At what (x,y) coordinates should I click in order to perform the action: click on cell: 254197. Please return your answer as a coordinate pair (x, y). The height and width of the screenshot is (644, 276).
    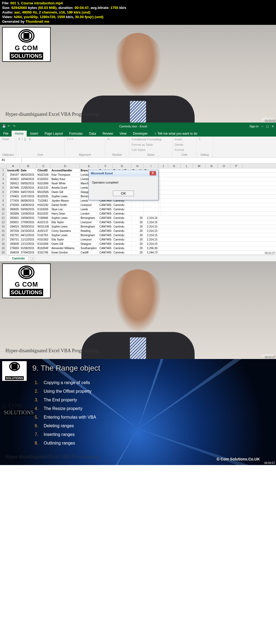
    Looking at the image, I should click on (13, 175).